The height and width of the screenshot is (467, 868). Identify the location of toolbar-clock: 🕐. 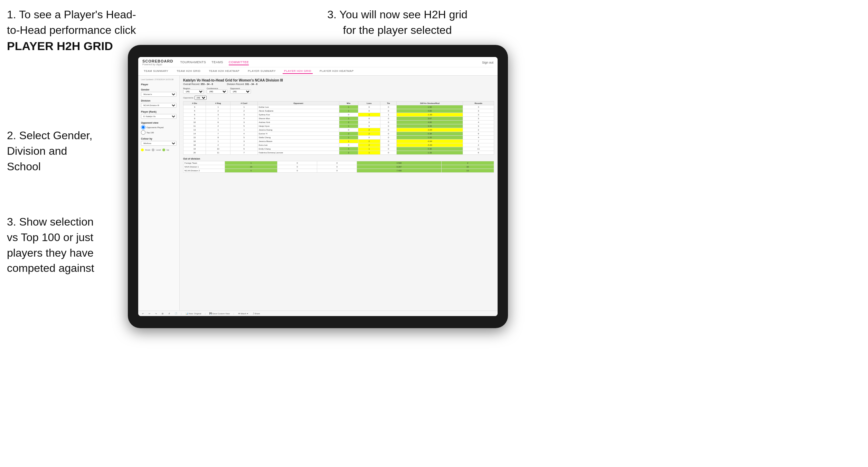
(176, 314).